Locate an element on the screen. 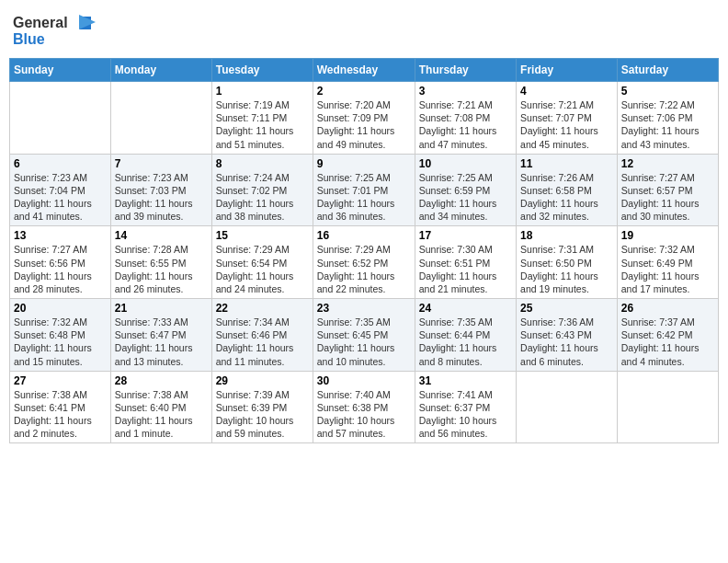 The height and width of the screenshot is (563, 728). weekday-saturday: Saturday is located at coordinates (667, 70).